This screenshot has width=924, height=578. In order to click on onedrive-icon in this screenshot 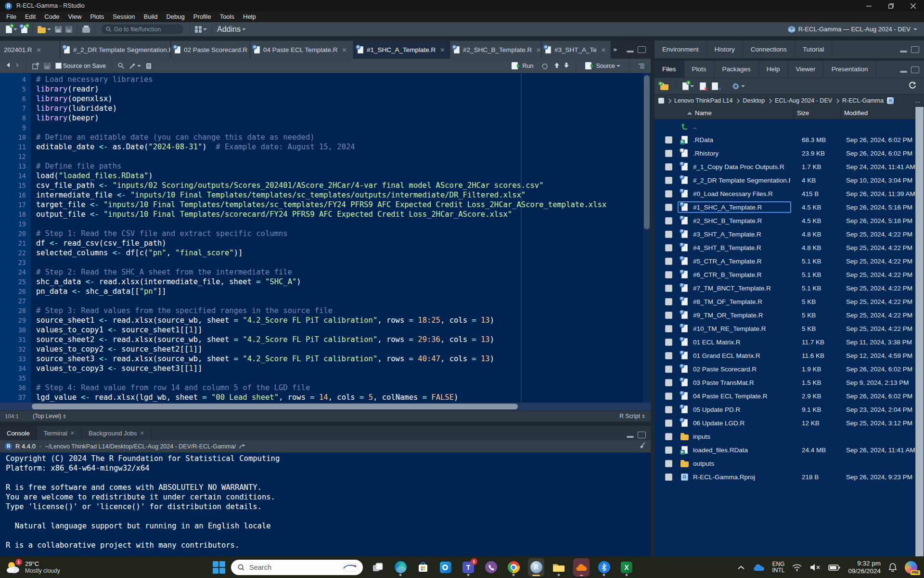, I will do `click(758, 567)`.